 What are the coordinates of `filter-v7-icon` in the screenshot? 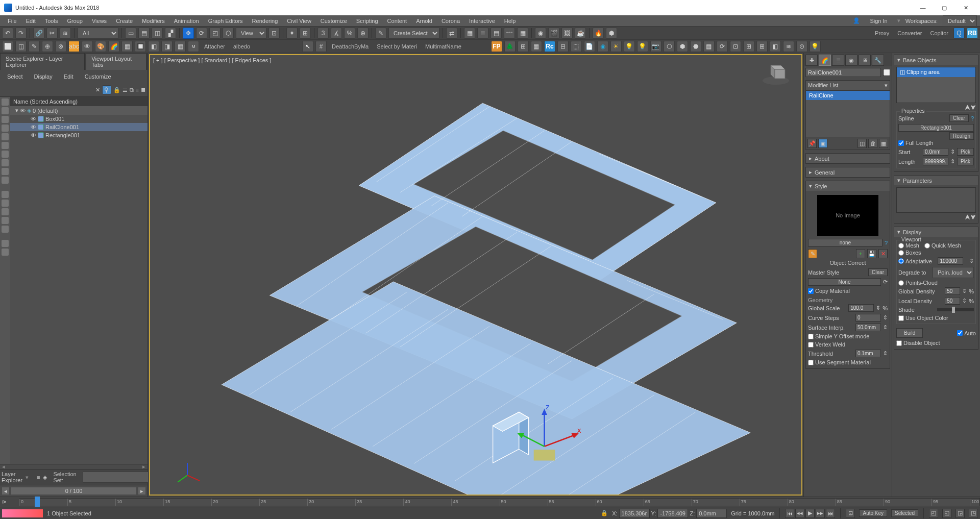 It's located at (5, 252).